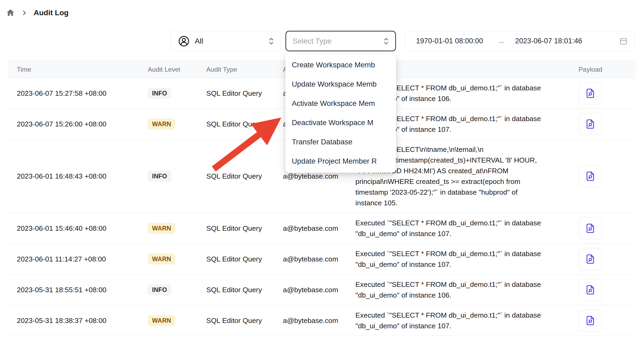 The image size is (644, 339). I want to click on table-row: 2023-05-31 18:38:37 +08:00 WARN SQL Edit…, so click(322, 321).